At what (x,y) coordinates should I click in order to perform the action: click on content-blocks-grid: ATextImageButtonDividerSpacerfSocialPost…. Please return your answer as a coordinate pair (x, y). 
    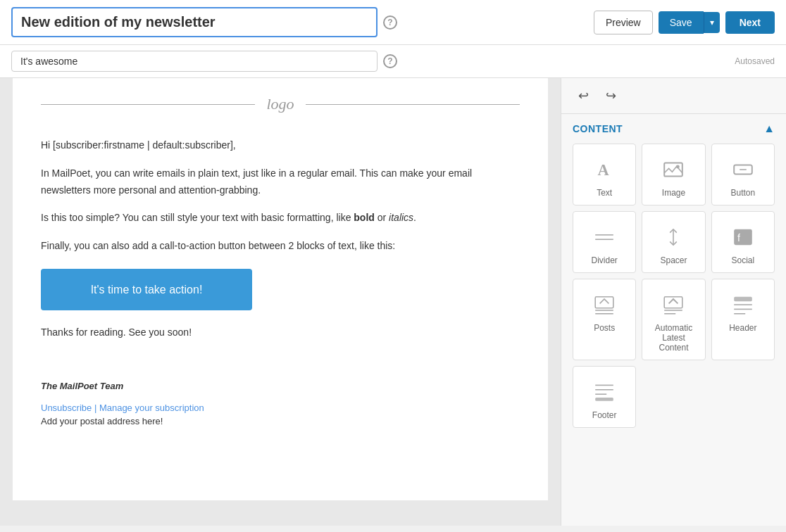
    Looking at the image, I should click on (673, 286).